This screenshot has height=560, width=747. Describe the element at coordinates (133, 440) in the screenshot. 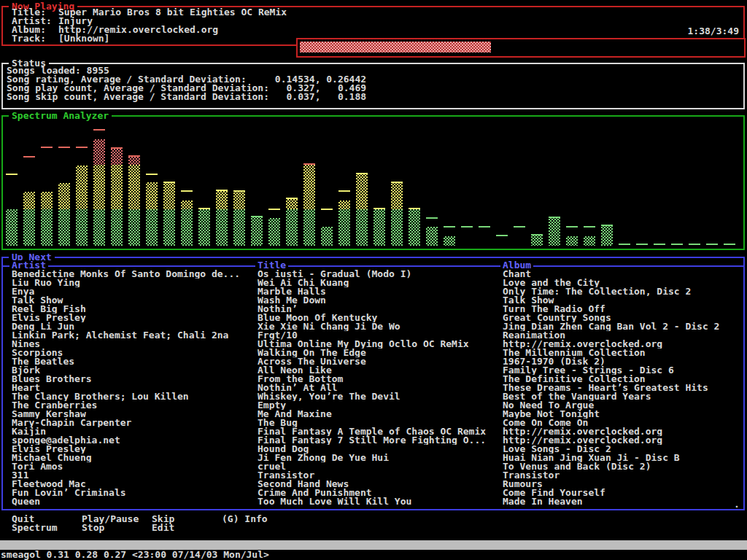

I see `playlist-cell: sponge@adelphia.net` at that location.